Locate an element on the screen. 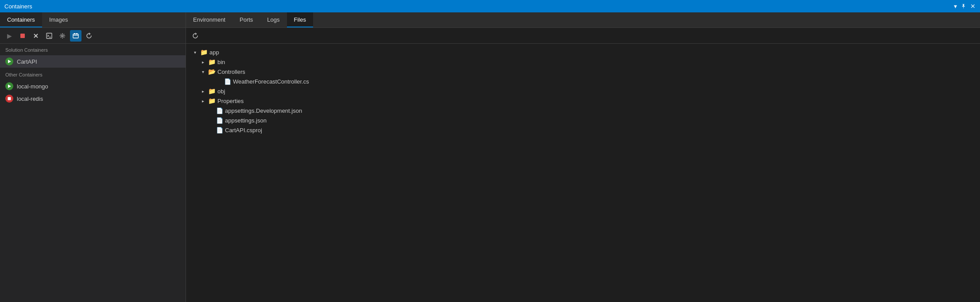  container-item-local-redis: local-redis is located at coordinates (93, 99).